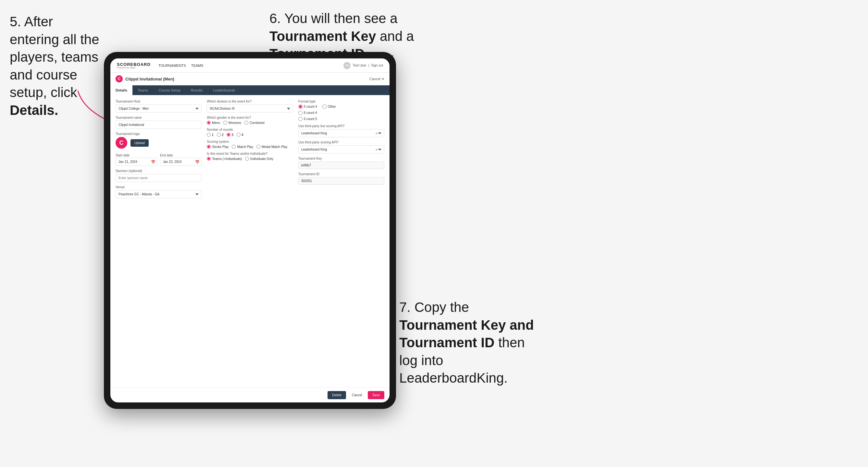  What do you see at coordinates (377, 65) in the screenshot?
I see `sign-out-link: Sign out` at bounding box center [377, 65].